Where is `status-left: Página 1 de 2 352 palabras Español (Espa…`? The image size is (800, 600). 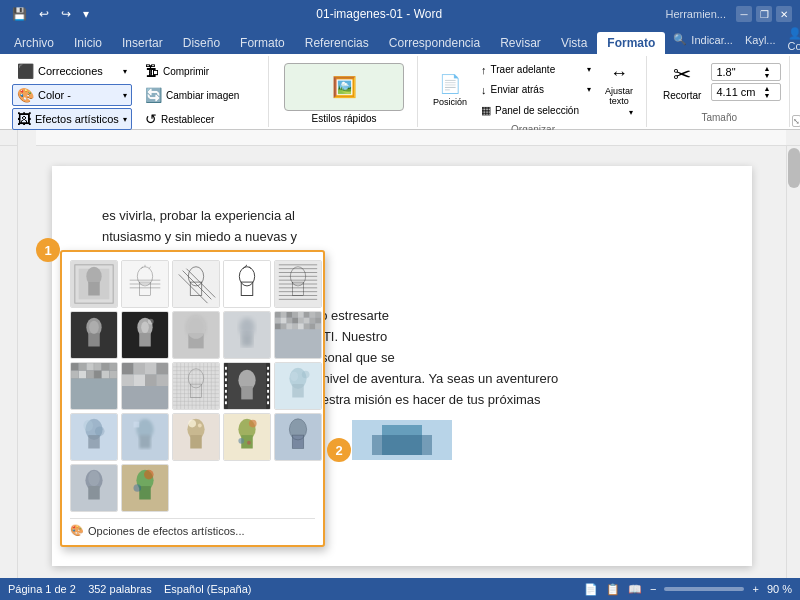
status-left: Página 1 de 2 352 palabras Español (Espa… is located at coordinates (130, 589).